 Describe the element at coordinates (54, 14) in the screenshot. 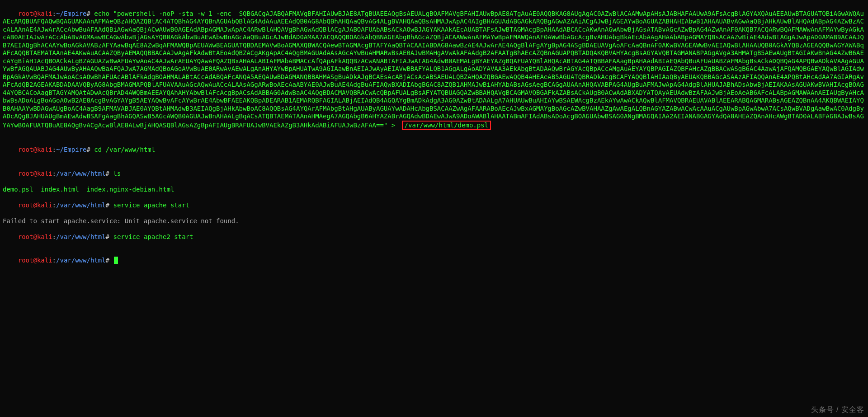

I see `prompt-colon: :` at that location.